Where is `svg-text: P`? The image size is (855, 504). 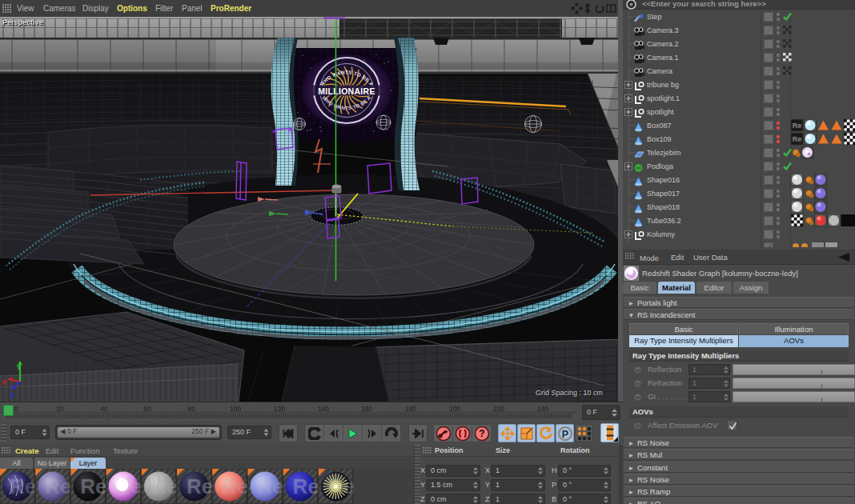 svg-text: P is located at coordinates (564, 434).